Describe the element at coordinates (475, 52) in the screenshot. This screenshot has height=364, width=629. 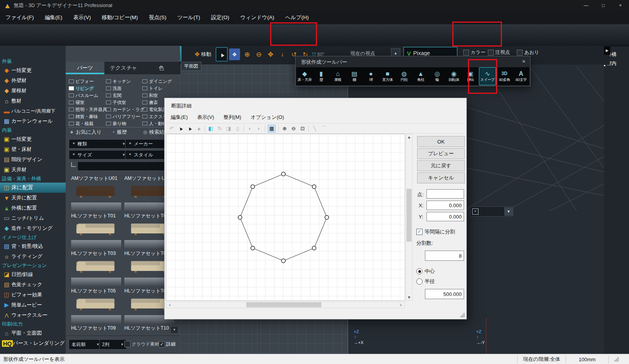
I see `checkbox-color: カラー` at that location.